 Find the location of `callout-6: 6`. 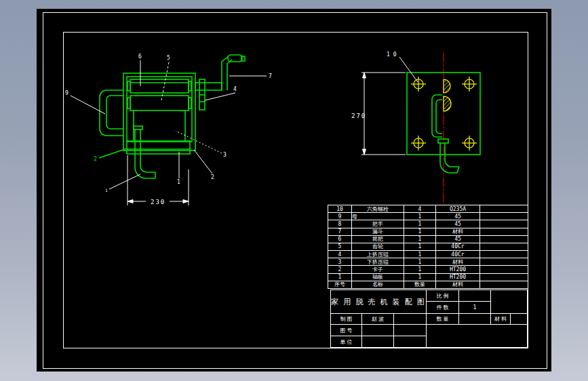

callout-6: 6 is located at coordinates (140, 57).